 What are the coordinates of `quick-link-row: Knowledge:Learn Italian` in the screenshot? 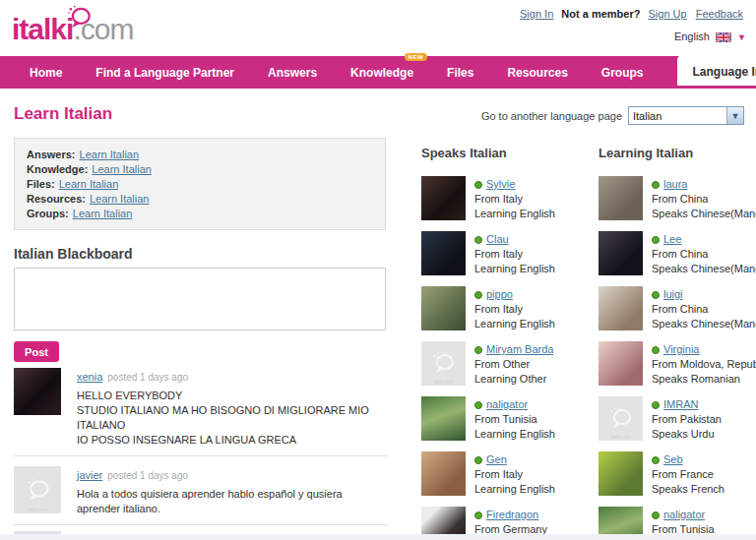 It's located at (200, 169).